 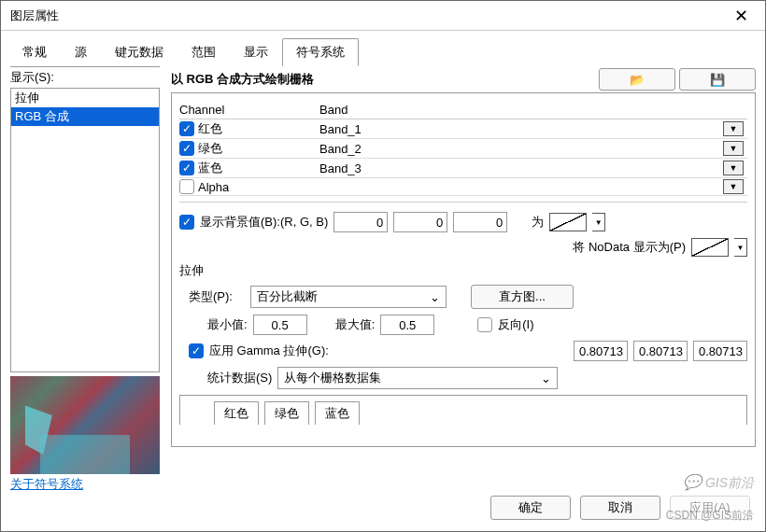 I want to click on checkbox-gamma: ✓, so click(x=196, y=351).